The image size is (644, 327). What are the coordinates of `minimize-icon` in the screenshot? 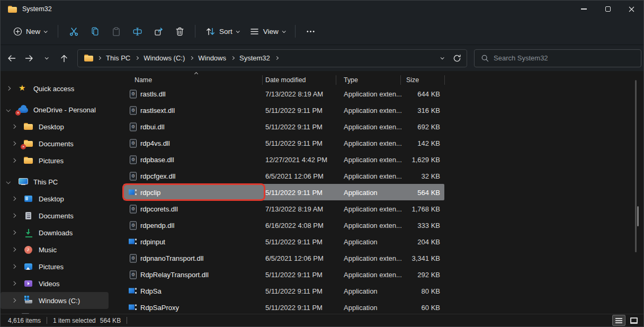 It's located at (584, 8).